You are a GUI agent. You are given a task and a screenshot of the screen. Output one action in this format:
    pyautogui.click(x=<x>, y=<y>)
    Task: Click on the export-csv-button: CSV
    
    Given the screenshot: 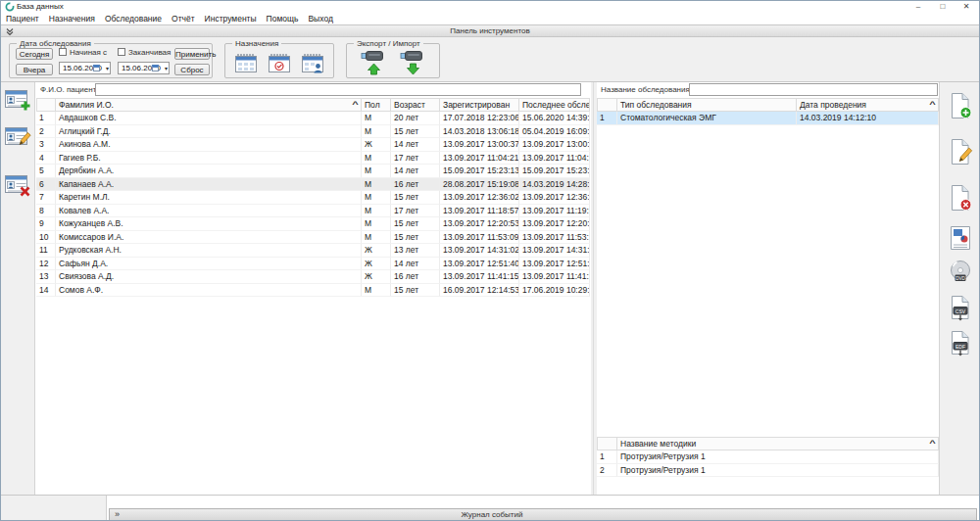 What is the action you would take?
    pyautogui.click(x=960, y=308)
    